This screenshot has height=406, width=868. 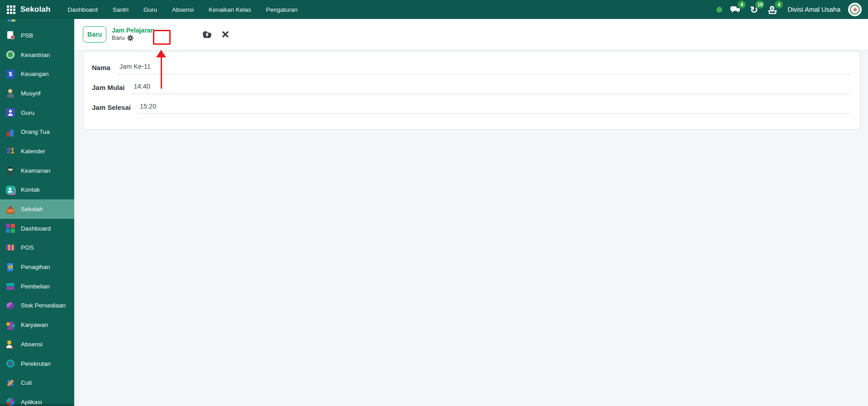 I want to click on save-button, so click(x=207, y=34).